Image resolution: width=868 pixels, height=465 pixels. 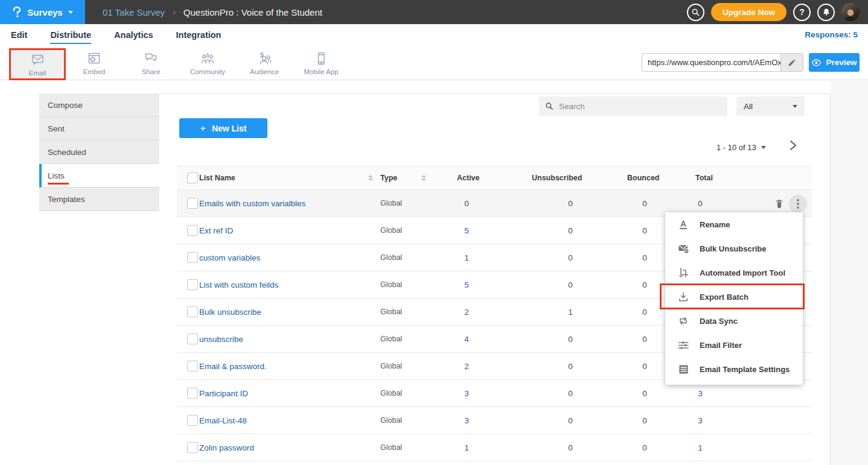 What do you see at coordinates (223, 393) in the screenshot?
I see `list-name-link: Participant ID` at bounding box center [223, 393].